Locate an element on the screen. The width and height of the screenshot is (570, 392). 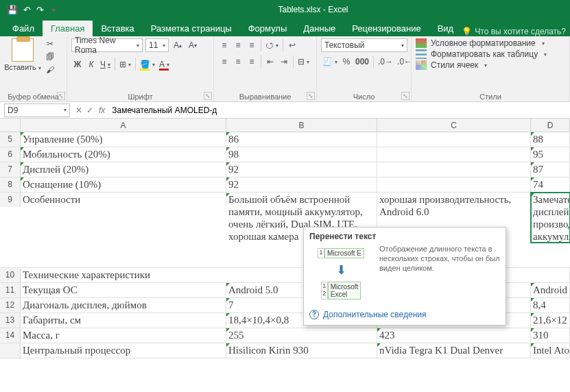
cell: Дисплей (20%) is located at coordinates (123, 170).